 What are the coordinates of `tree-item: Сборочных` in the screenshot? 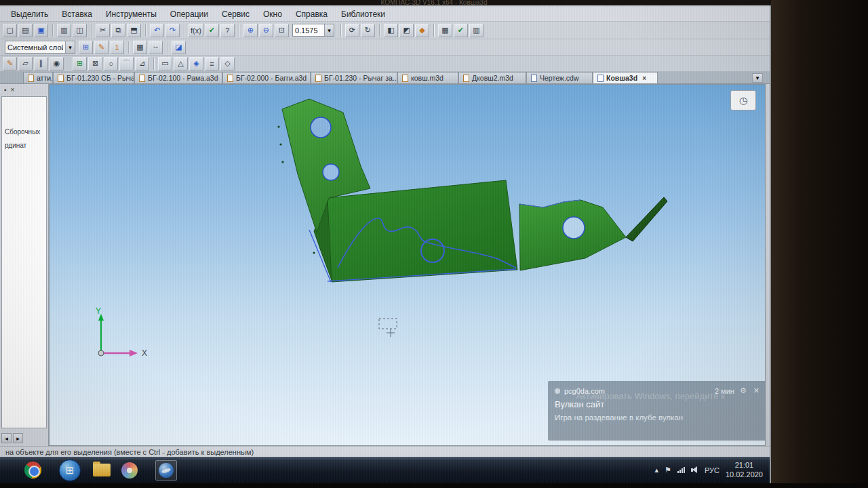 It's located at (26, 132).